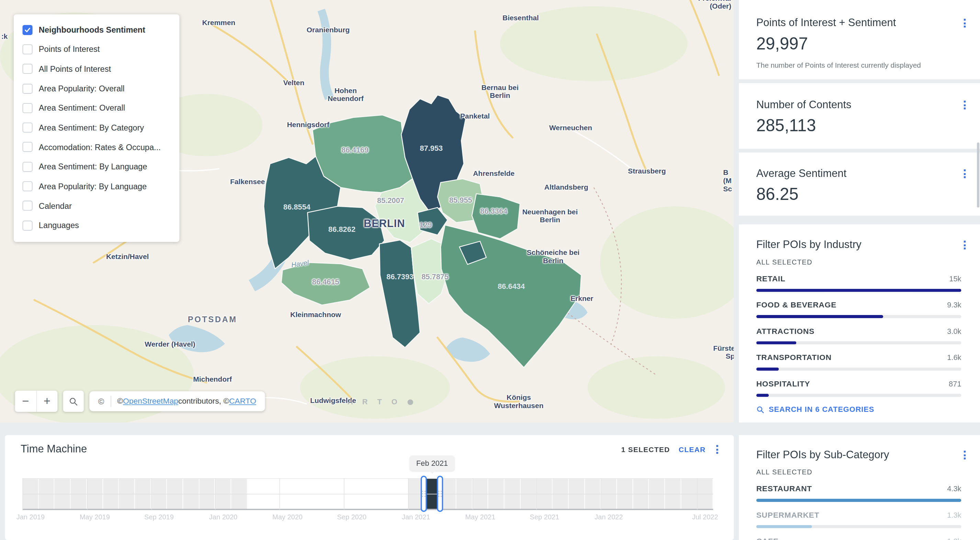 The width and height of the screenshot is (980, 540). What do you see at coordinates (370, 445) in the screenshot?
I see `time-machine-header: Time Machine 1 SELECTED CLEAR` at bounding box center [370, 445].